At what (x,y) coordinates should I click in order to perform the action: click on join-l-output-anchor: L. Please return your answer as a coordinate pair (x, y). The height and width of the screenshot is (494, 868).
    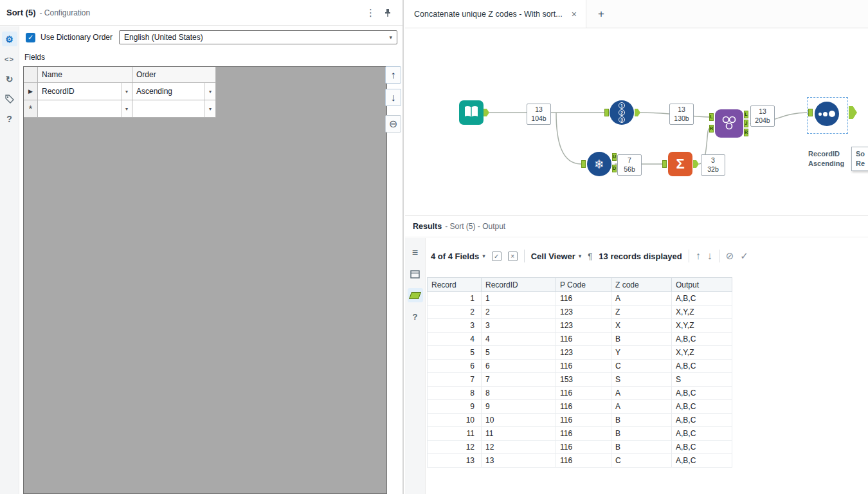
    Looking at the image, I should click on (746, 114).